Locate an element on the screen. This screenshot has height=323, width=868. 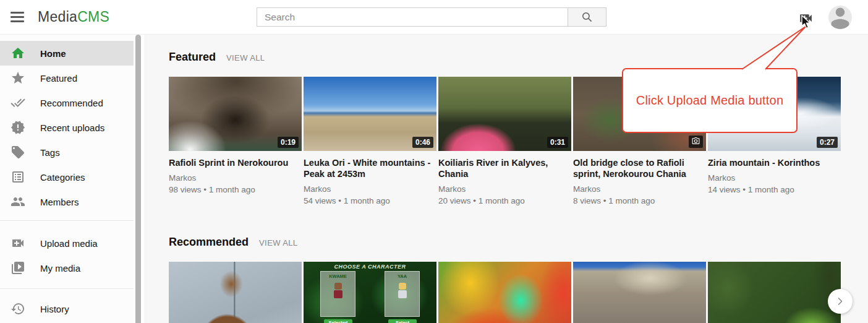
video-thumbnail: 0:19 is located at coordinates (235, 114).